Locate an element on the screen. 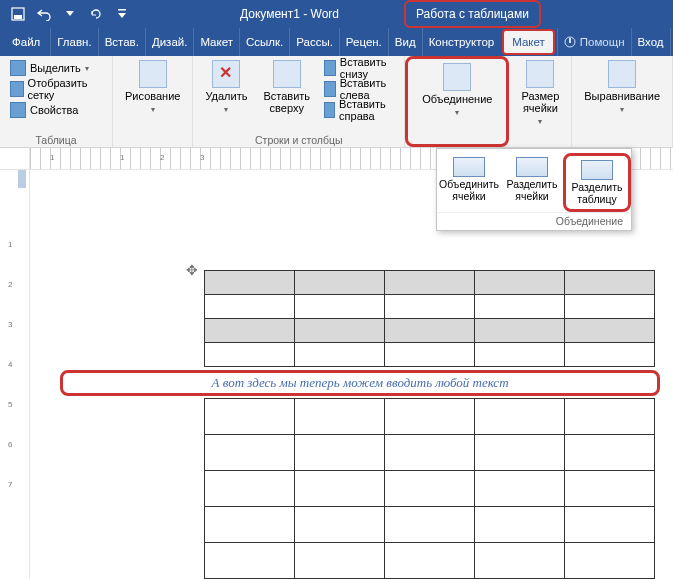  select-button: Выделить▾ is located at coordinates (56, 68).